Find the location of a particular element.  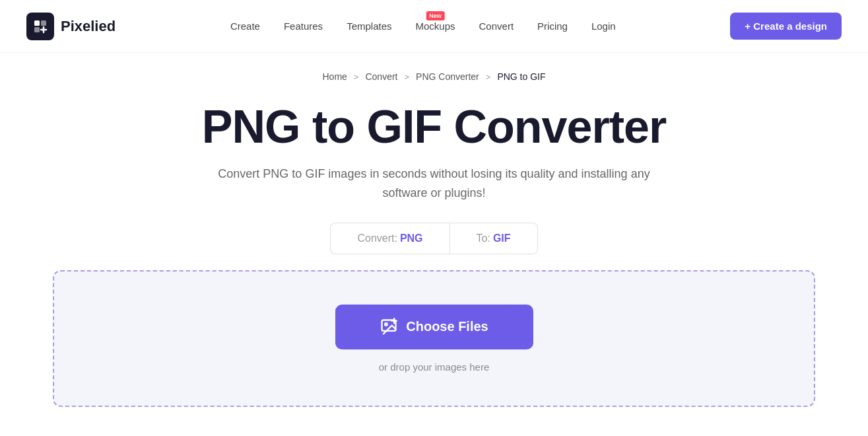

breadcrumb-sep-1: > is located at coordinates (356, 77).